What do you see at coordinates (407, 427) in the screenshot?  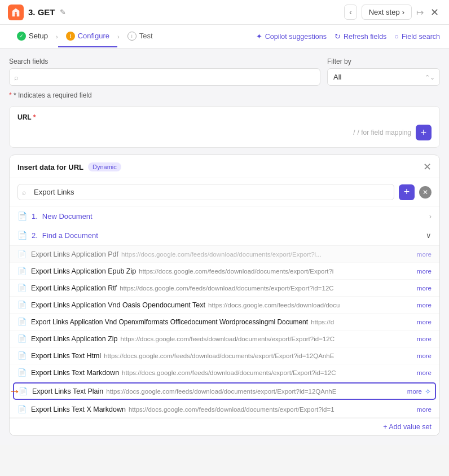 I see `add-value-set-button: + Add value set` at bounding box center [407, 427].